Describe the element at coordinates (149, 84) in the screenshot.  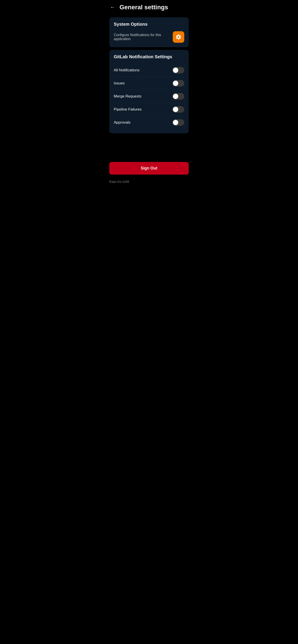
I see `toggle-row-issues: Issues` at that location.